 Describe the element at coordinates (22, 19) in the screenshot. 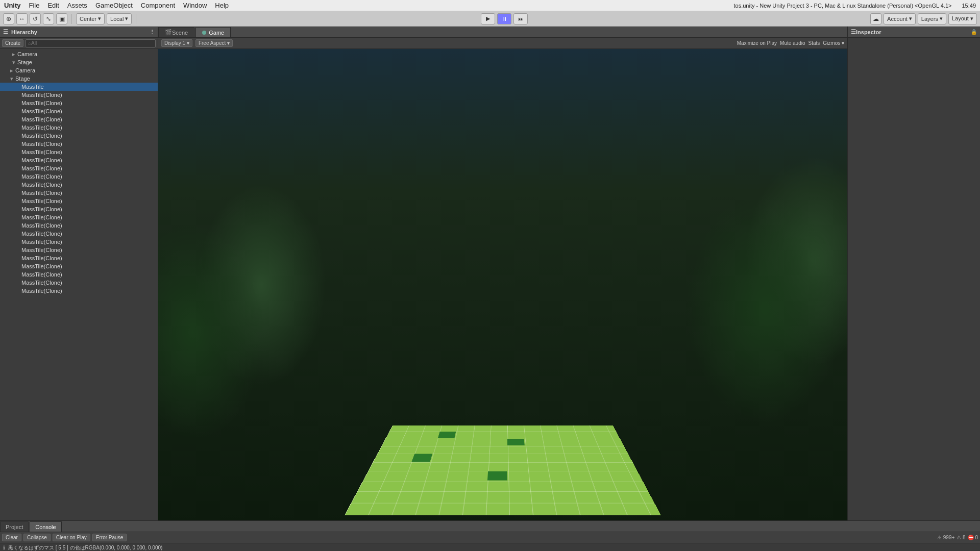

I see `tool-pan: ↔` at that location.